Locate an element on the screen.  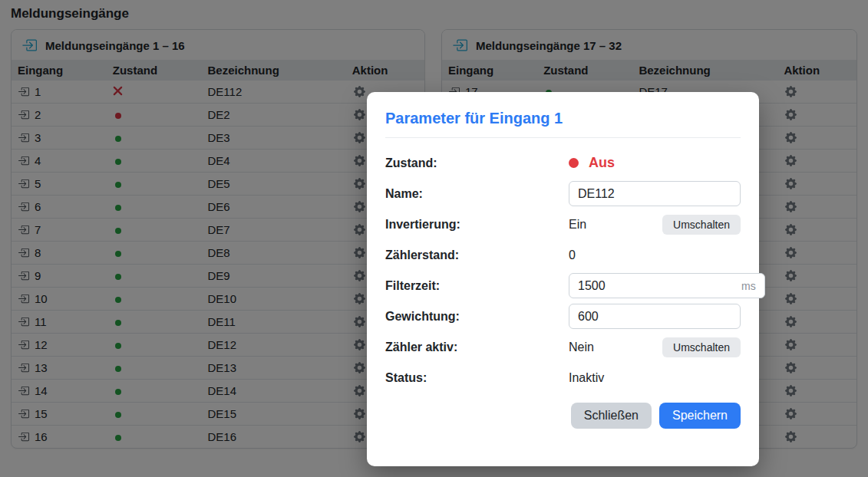
field-row-filterzeit: Filterzeit: ms is located at coordinates (563, 285).